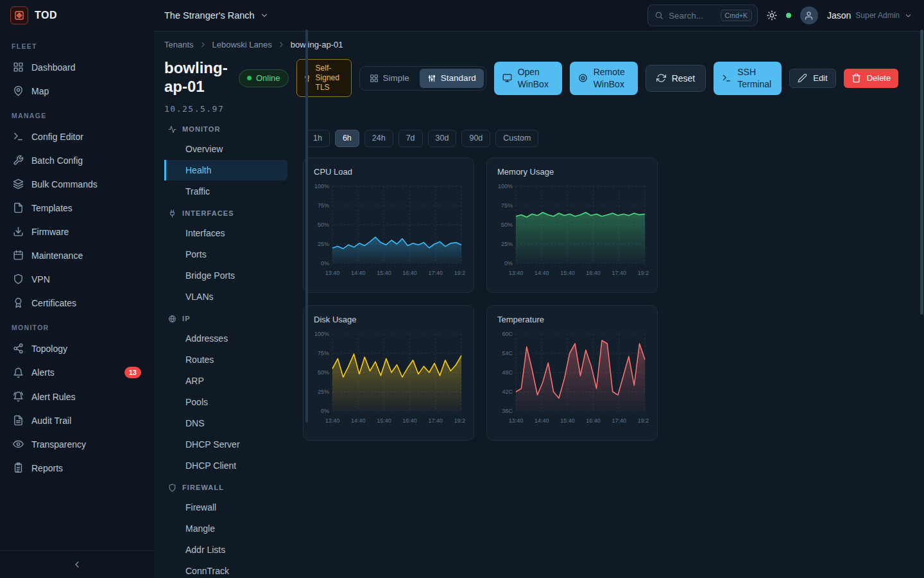 Image resolution: width=924 pixels, height=578 pixels. Describe the element at coordinates (77, 231) in the screenshot. I see `sidebar-item-firmware: Firmware` at that location.